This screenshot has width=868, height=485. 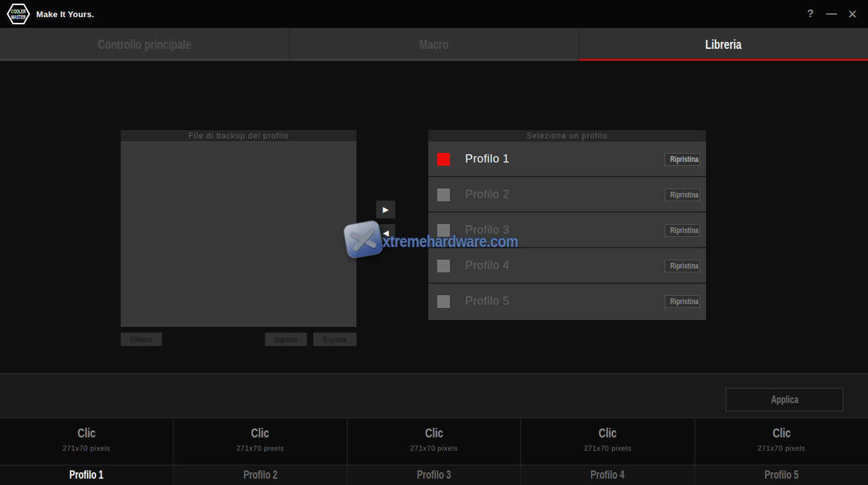 What do you see at coordinates (782, 442) in the screenshot?
I see `assignment-cell-5: Clic 271x70 pixels` at bounding box center [782, 442].